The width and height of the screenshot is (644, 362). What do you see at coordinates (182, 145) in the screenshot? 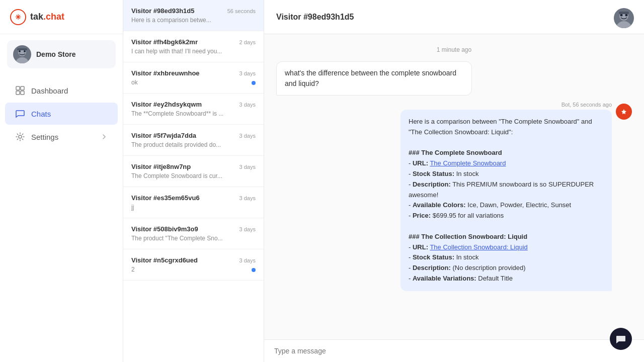
I see `chat-preview: The product details provided do...` at bounding box center [182, 145].